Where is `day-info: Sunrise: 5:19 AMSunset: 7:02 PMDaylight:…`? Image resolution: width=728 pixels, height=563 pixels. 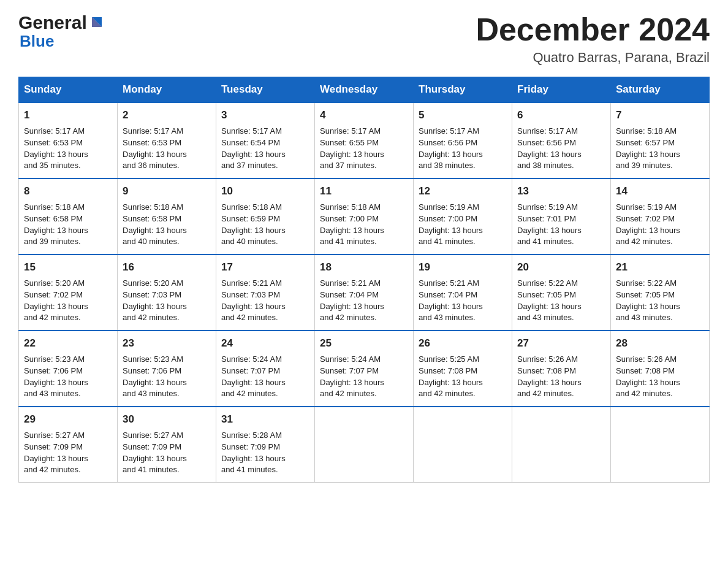
day-info: Sunrise: 5:19 AMSunset: 7:02 PMDaylight:… is located at coordinates (648, 224).